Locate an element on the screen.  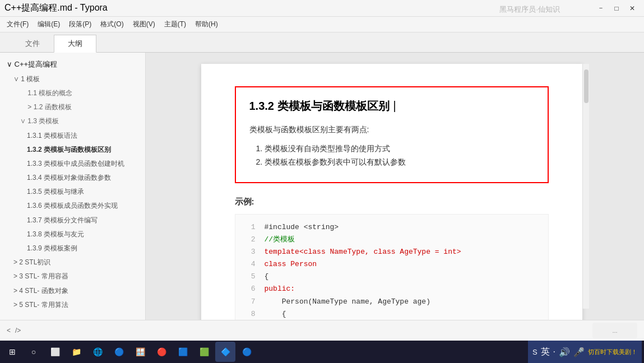
sidebar-item-1: ∨ 1 模板 is located at coordinates (73, 80).